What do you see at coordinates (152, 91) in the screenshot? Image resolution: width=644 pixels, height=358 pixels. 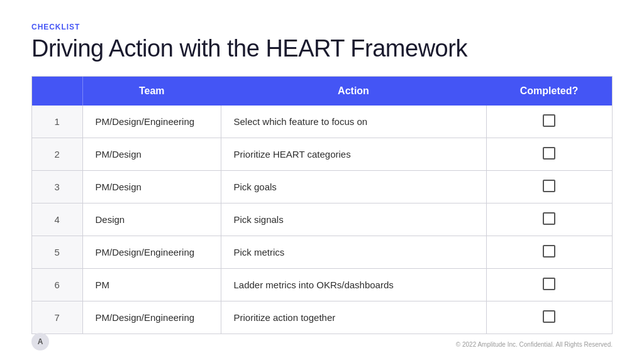 I see `col-team: Team` at bounding box center [152, 91].